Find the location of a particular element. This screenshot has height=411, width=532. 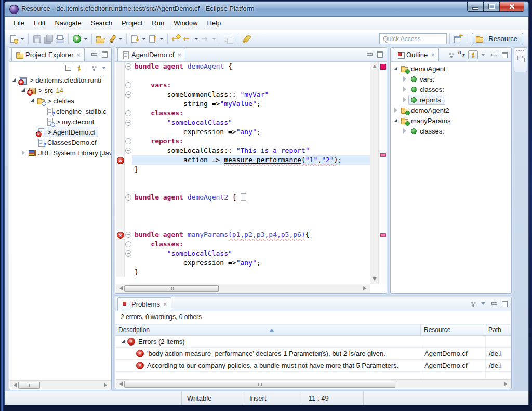

next-annotation-dropdown is located at coordinates (144, 39).